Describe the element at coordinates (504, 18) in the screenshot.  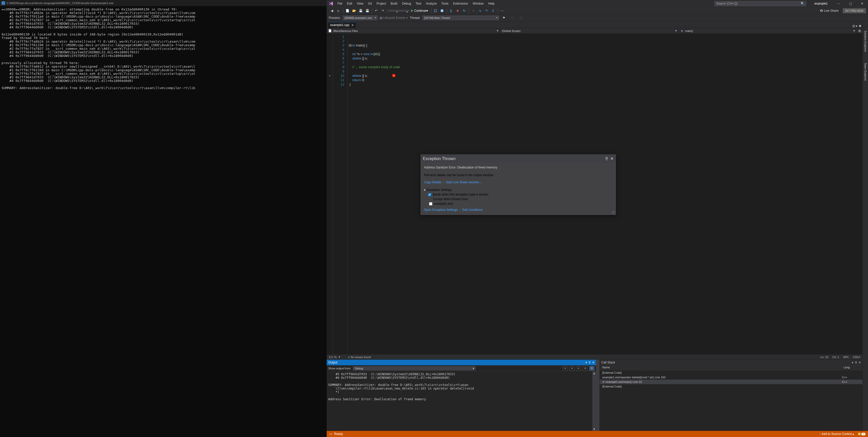
I see `flag-button: ⚑` at that location.